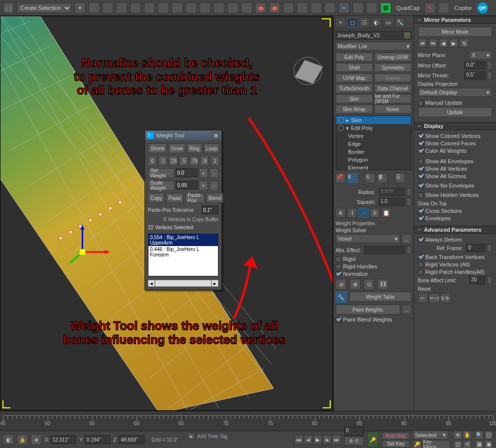 The image size is (496, 448). What do you see at coordinates (454, 43) in the screenshot?
I see `mirror-bone-bg-icon: ▶` at bounding box center [454, 43].